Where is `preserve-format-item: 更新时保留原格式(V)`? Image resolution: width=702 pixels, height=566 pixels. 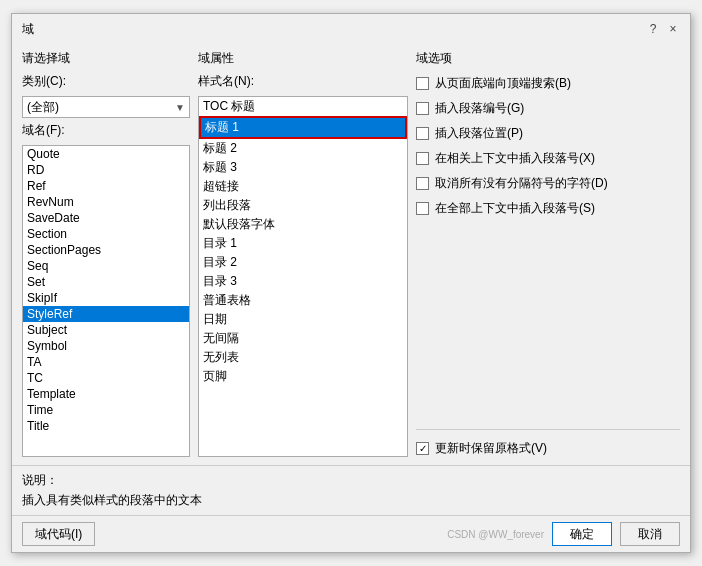
preserve-format-item: 更新时保留原格式(V) is located at coordinates (548, 448).